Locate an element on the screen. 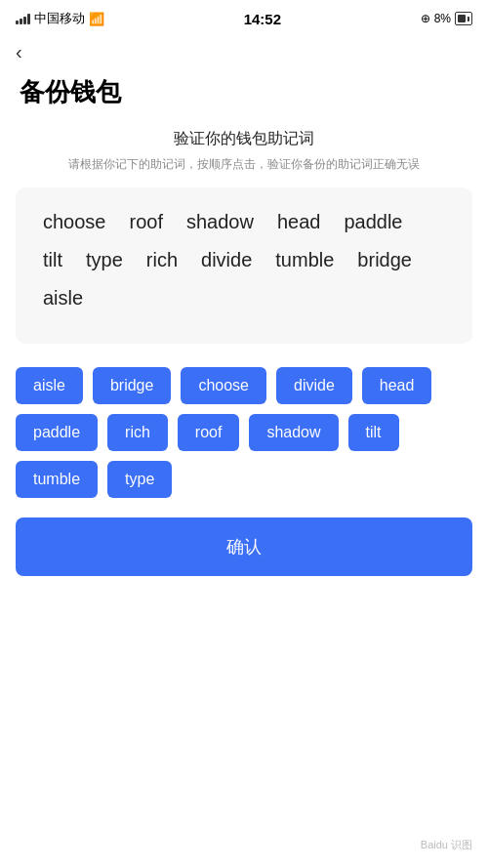 The height and width of the screenshot is (868, 488). section-description: 请根据你记下的助记词，按顺序点击，验证你备份的助记词正确无误 is located at coordinates (244, 164).